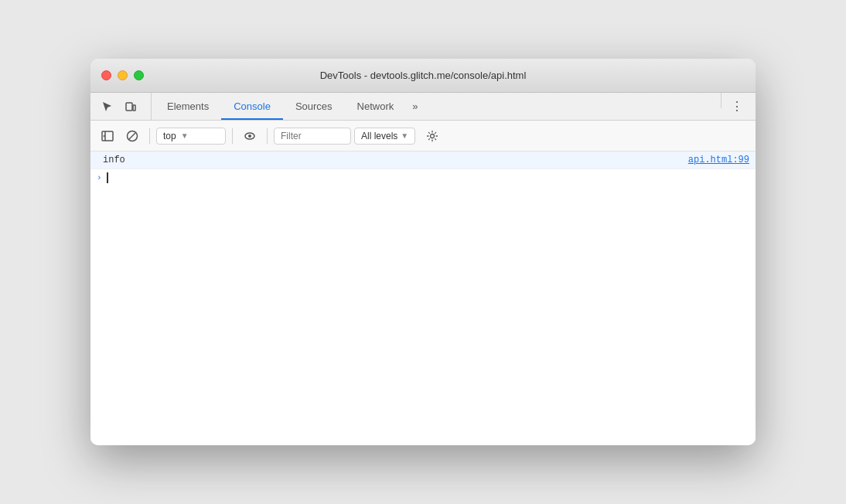  Describe the element at coordinates (252, 107) in the screenshot. I see `tab-console: Console` at that location.